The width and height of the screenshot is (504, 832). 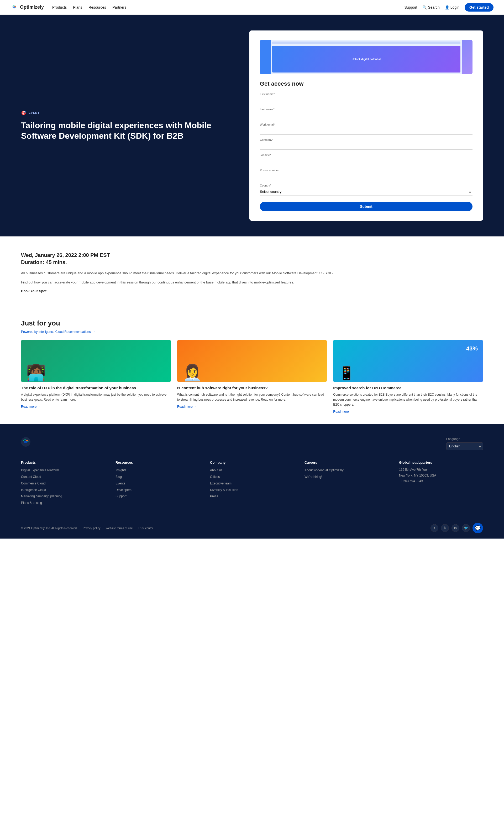 I want to click on footer-link: Content Cloud, so click(x=63, y=477).